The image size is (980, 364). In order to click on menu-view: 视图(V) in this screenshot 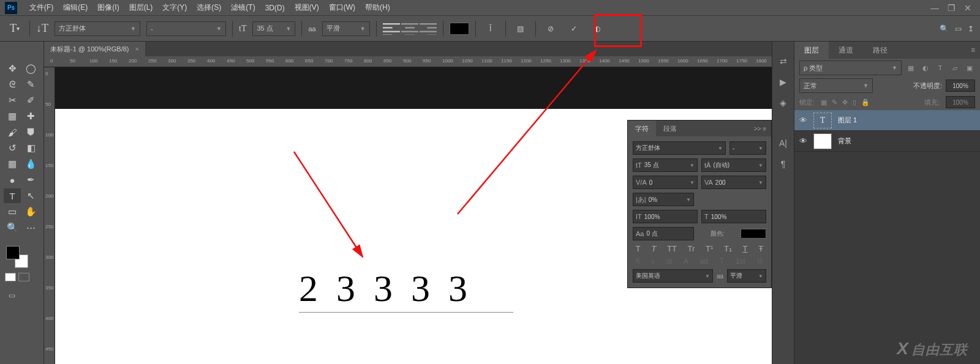, I will do `click(307, 7)`.